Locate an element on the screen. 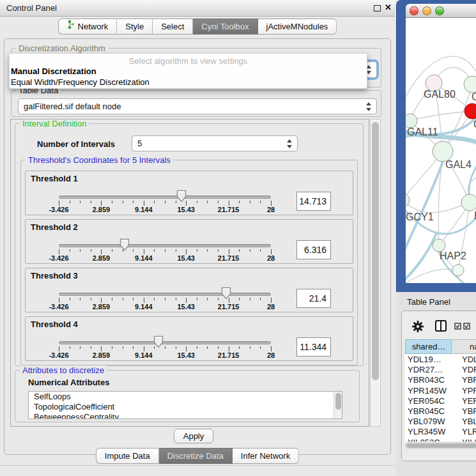 This screenshot has height=476, width=476. mac-close-icon is located at coordinates (414, 11).